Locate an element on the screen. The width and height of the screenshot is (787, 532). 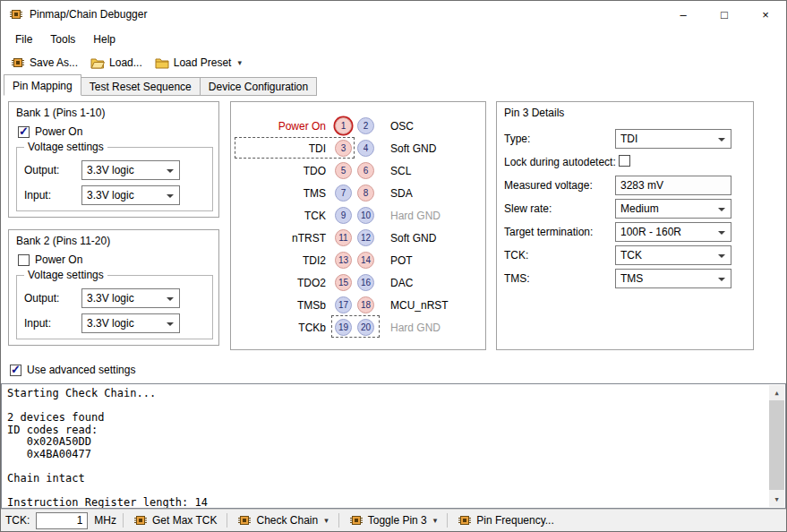
maximize-button: □ is located at coordinates (724, 14).